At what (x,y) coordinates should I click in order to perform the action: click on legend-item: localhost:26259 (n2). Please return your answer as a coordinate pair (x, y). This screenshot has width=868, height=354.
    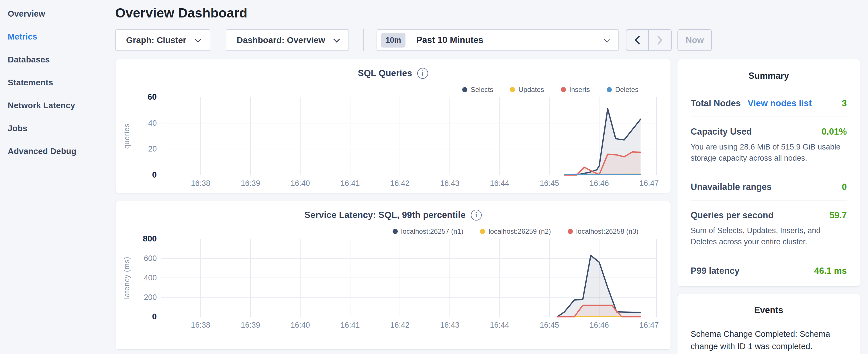
    Looking at the image, I should click on (516, 231).